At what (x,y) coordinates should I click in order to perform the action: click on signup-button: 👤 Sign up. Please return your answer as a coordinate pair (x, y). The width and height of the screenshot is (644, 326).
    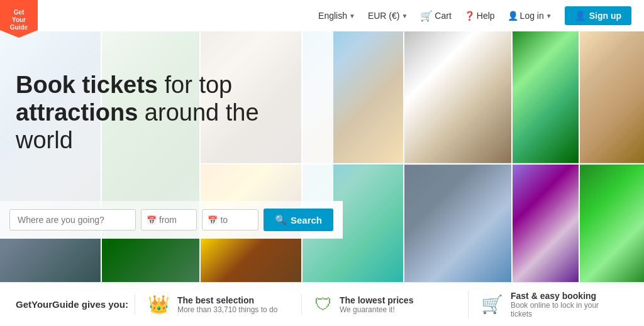
    Looking at the image, I should click on (598, 16).